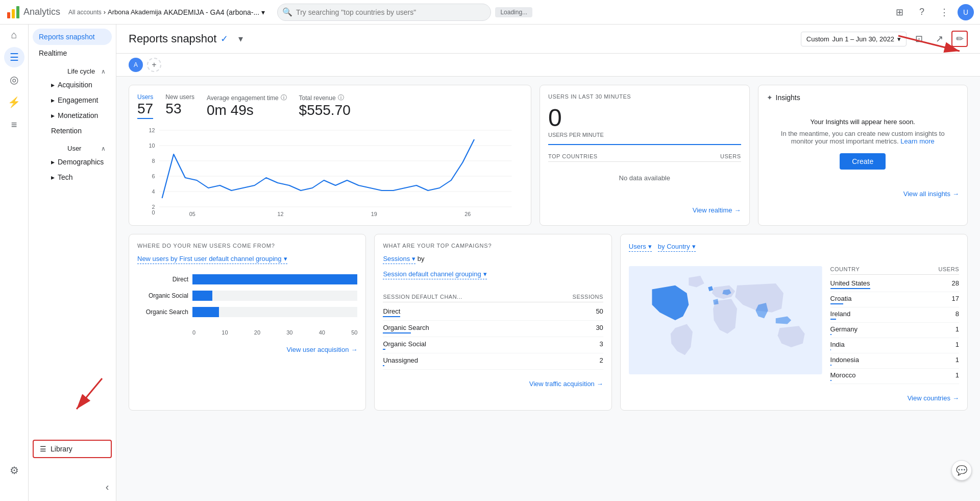 Image resolution: width=980 pixels, height=501 pixels. What do you see at coordinates (166, 12) in the screenshot?
I see `account-selector: All accounts › Arbona Akademija AKADEMIJ…` at bounding box center [166, 12].